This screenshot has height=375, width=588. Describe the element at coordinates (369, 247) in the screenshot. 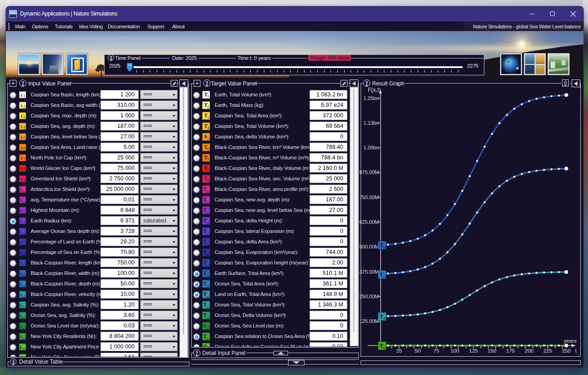

I see `svg-text: 500.00M` at that location.